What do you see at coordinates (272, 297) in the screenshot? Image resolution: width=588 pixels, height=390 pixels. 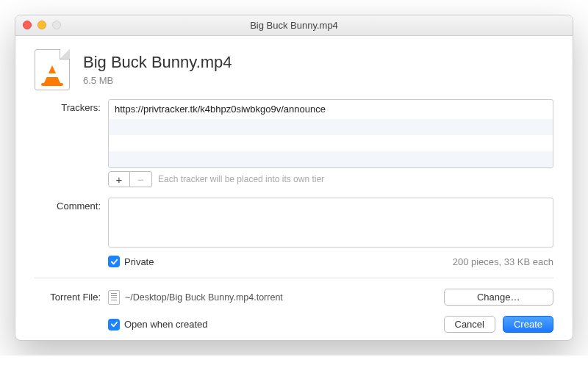 I see `torrent-file-path-display: ~/Desktop/Big Buck Bunny.mp4.torrent` at bounding box center [272, 297].